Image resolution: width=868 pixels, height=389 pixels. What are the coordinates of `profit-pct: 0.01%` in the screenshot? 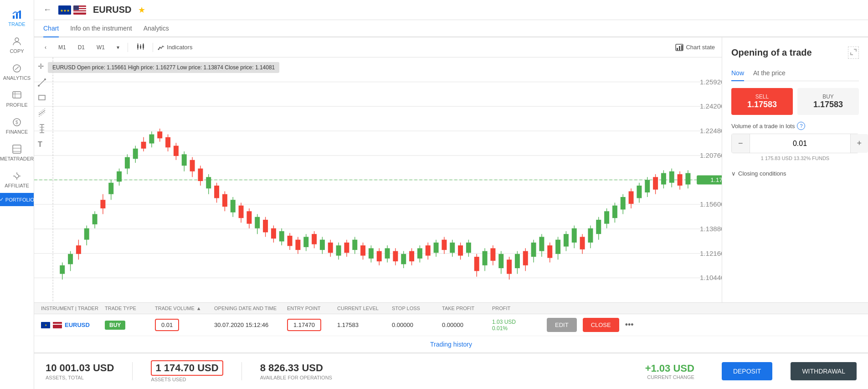 It's located at (519, 328).